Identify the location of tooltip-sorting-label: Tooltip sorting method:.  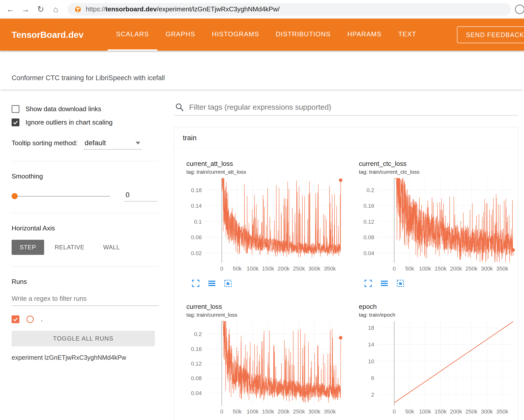
(45, 143).